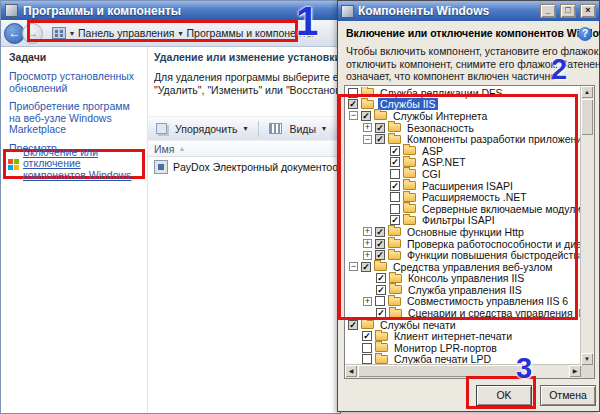 This screenshot has width=600, height=414. Describe the element at coordinates (247, 57) in the screenshot. I see `page-title: Удаление или изменение установки` at that location.